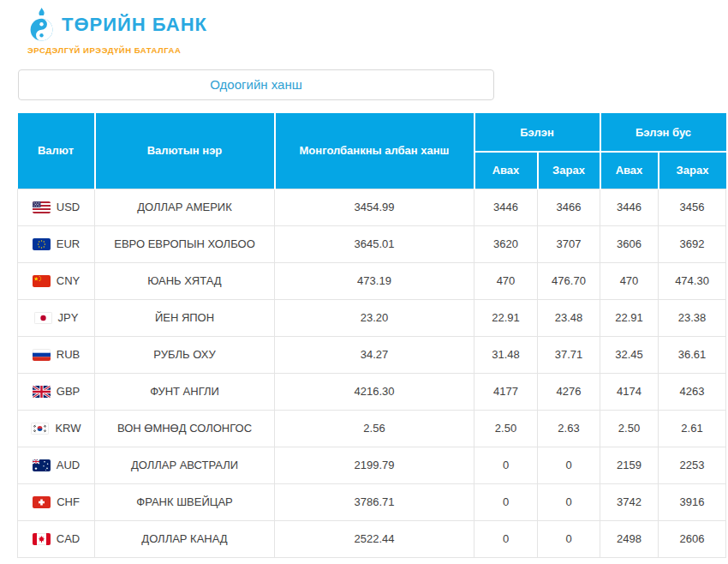 This screenshot has height=564, width=728. What do you see at coordinates (506, 355) in the screenshot?
I see `cash-buy-rate: 31.48` at bounding box center [506, 355].